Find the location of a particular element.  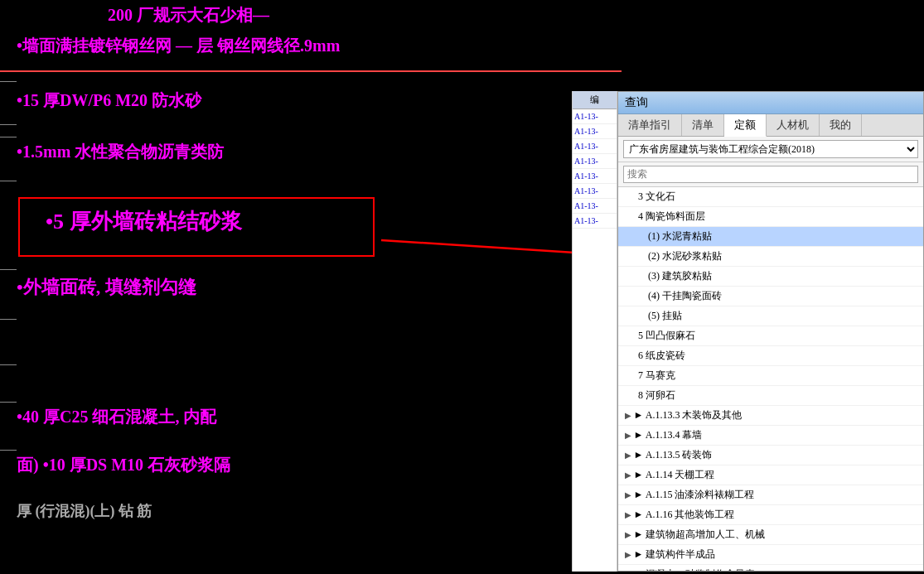

panel-title: 查询 is located at coordinates (771, 103).